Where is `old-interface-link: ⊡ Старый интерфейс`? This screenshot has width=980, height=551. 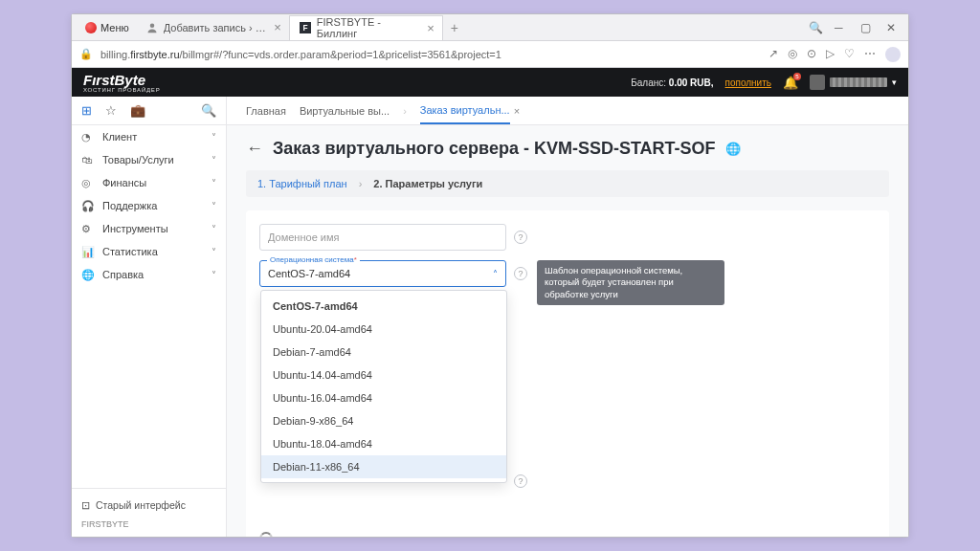 old-interface-link: ⊡ Старый интерфейс is located at coordinates (149, 505).